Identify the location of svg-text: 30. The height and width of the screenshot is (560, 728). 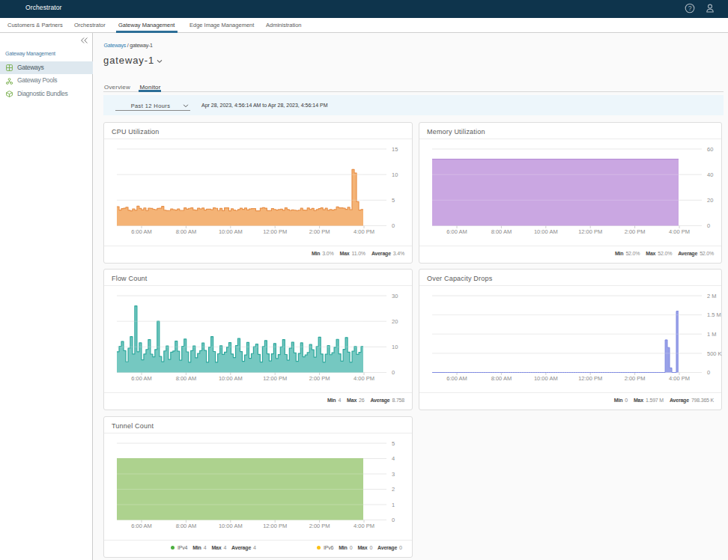
(395, 296).